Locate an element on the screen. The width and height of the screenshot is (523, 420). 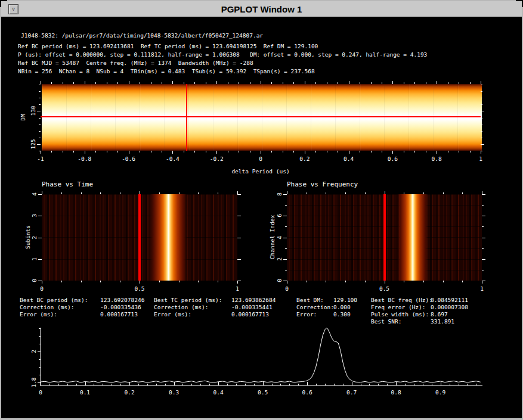
x-tick-label: 0.5 is located at coordinates (262, 392).